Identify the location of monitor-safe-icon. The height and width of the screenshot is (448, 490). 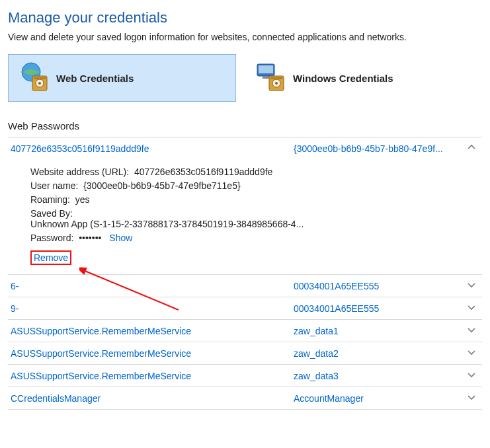
(270, 78).